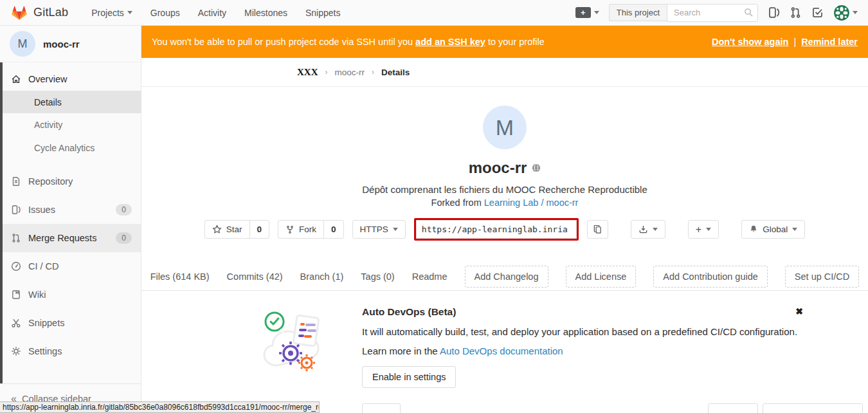 The width and height of the screenshot is (868, 413). Describe the element at coordinates (71, 210) in the screenshot. I see `sidebar-item-issues: Issues 0` at that location.